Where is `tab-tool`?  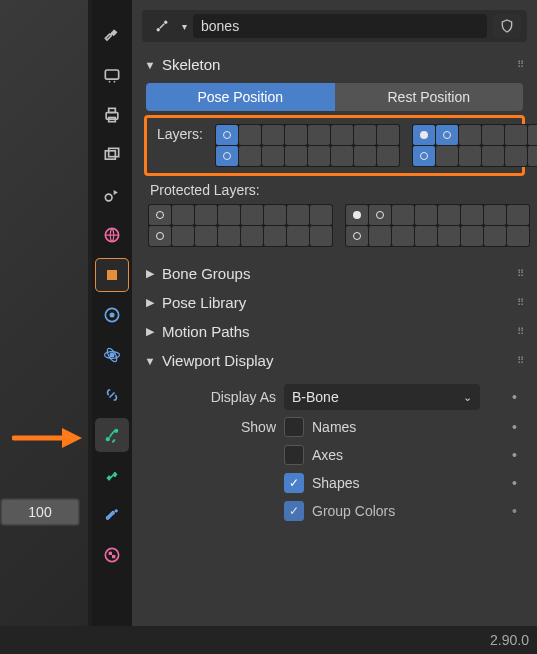
tab-tool is located at coordinates (112, 35).